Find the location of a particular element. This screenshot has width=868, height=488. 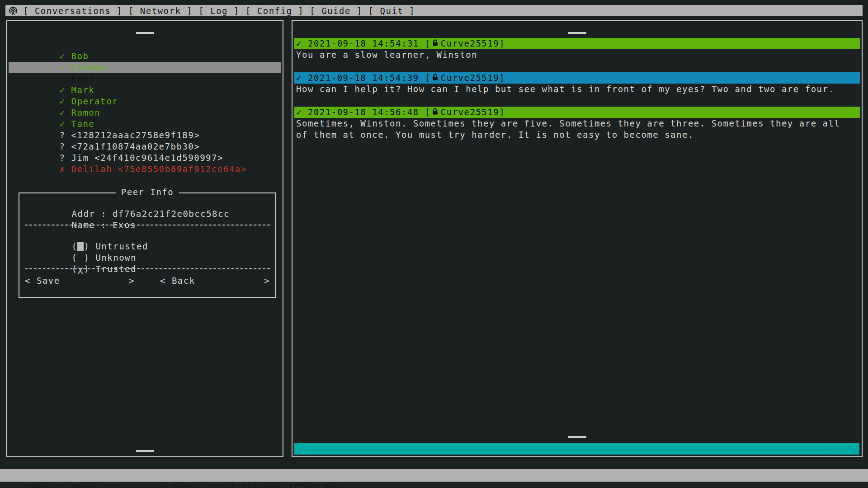

dialog-buttons: < Save > < Back > is located at coordinates (147, 281).